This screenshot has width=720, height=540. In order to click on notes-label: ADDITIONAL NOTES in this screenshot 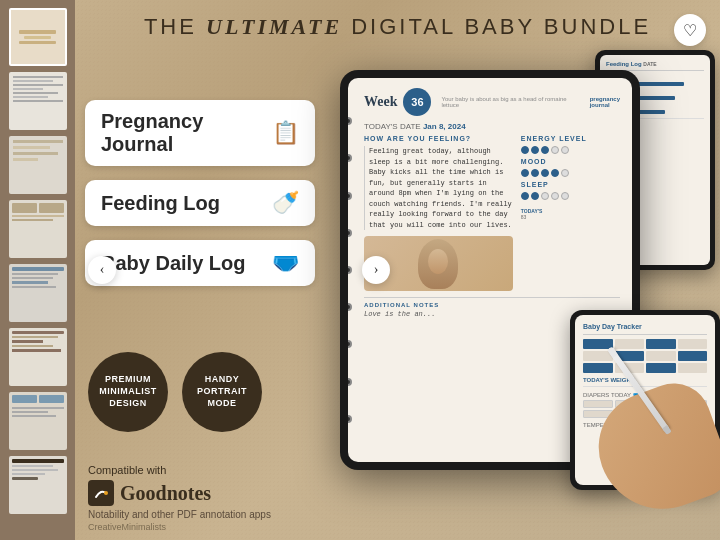, I will do `click(492, 305)`.